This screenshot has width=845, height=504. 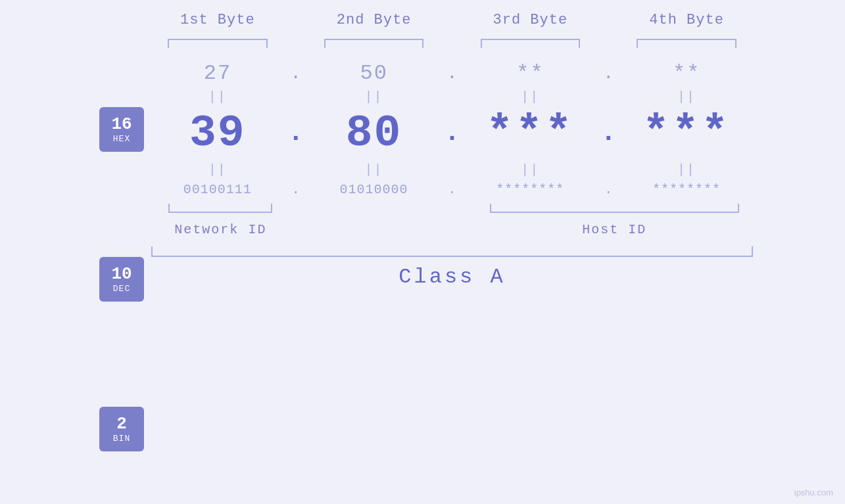 What do you see at coordinates (608, 189) in the screenshot?
I see `bin-dot3: .` at bounding box center [608, 189].